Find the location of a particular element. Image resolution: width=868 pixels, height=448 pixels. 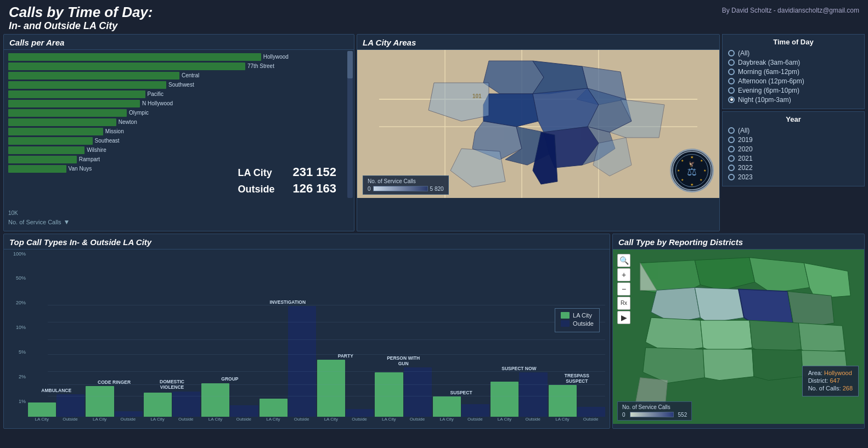

bar-group-3: GROUPLA CityOutside is located at coordinates (229, 395).